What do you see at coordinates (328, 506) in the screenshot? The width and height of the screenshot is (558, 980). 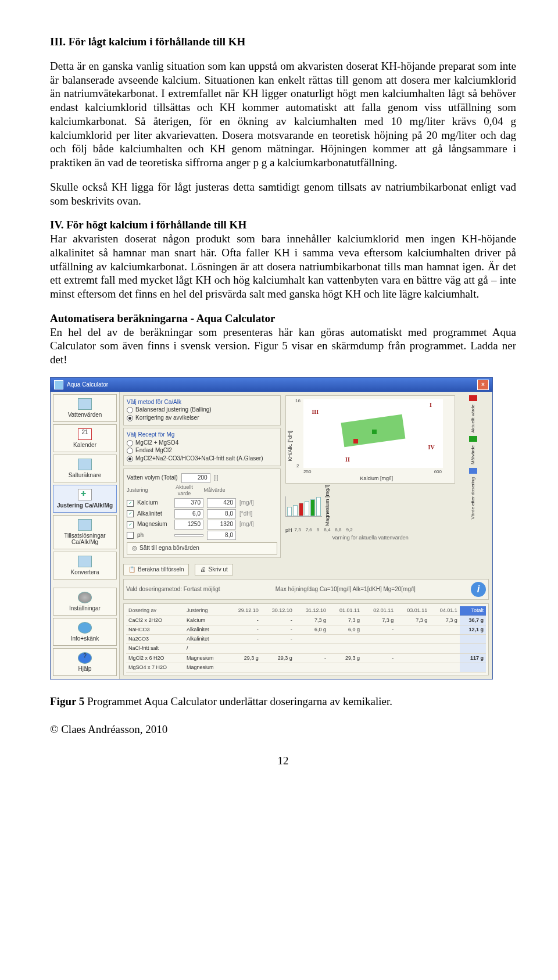 I see `mg-axis-label: Magnesium [mg/l]` at bounding box center [328, 506].